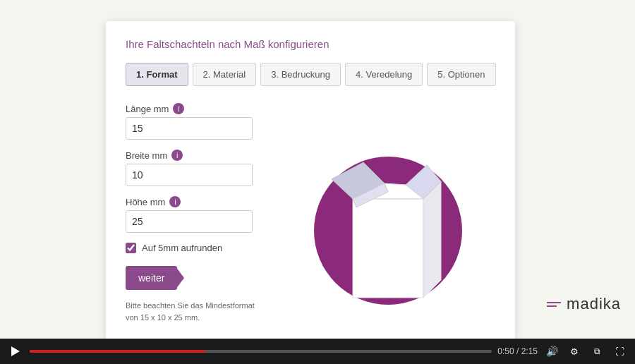 The width and height of the screenshot is (635, 364). What do you see at coordinates (584, 304) in the screenshot?
I see `madika-logo: madika` at bounding box center [584, 304].